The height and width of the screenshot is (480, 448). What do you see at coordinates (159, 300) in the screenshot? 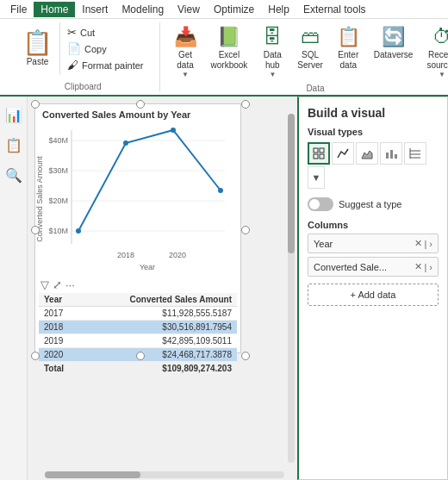
I see `amount-column-header: Converted Sales Amount` at bounding box center [159, 300].